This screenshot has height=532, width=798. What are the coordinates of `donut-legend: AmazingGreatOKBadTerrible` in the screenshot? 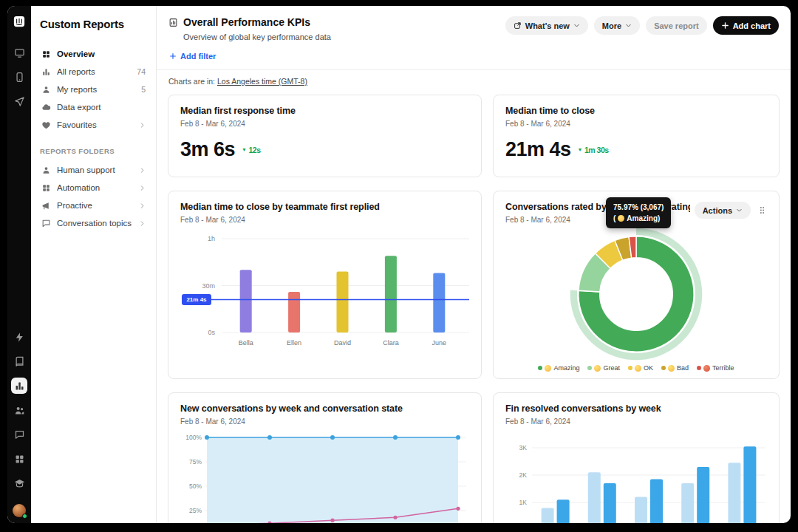 It's located at (636, 368).